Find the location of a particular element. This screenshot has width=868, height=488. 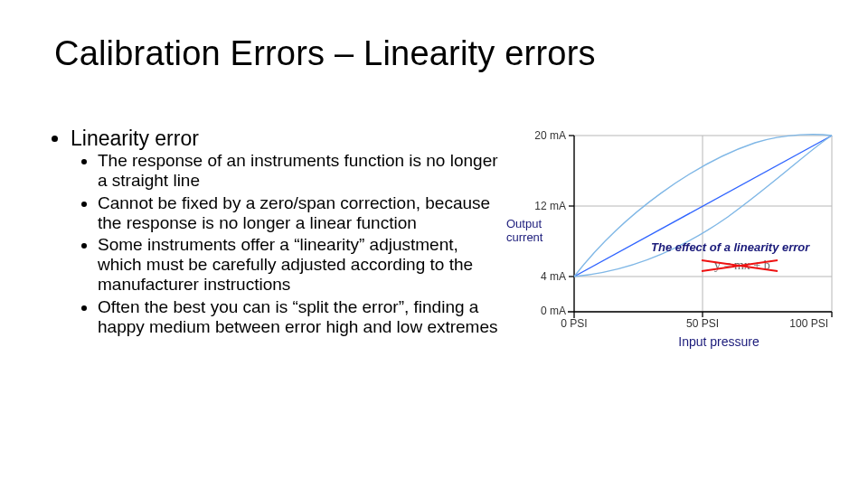

y-tick: 20 mA is located at coordinates (550, 136).